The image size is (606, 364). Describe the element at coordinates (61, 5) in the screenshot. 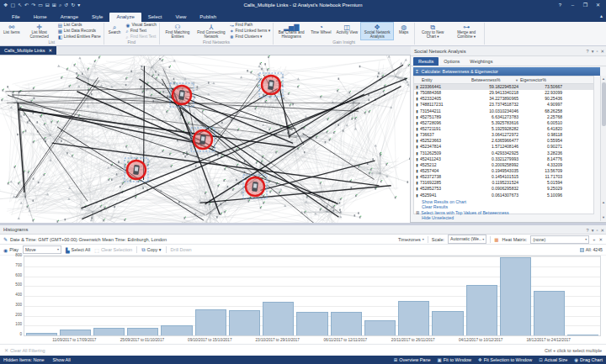

I see `search-icon: ⌕` at that location.